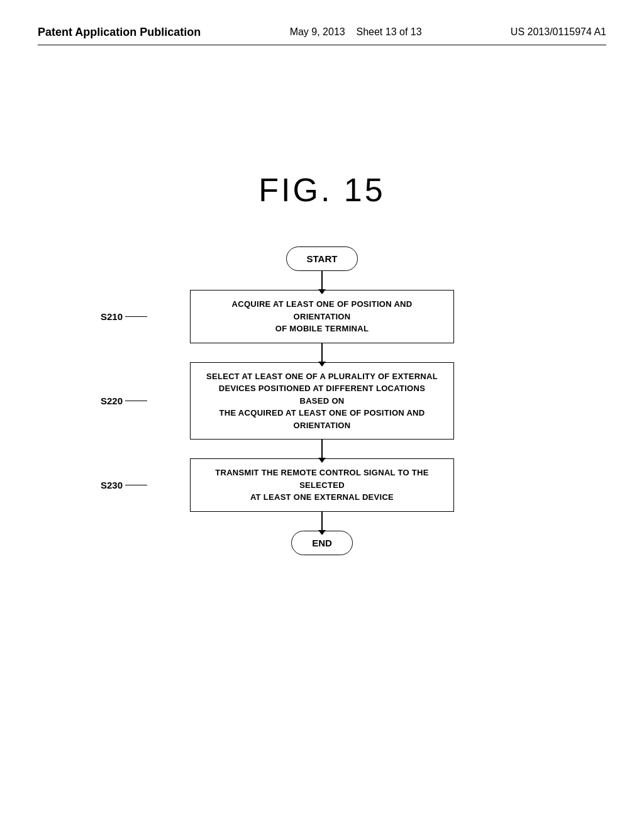 The width and height of the screenshot is (644, 830). I want to click on s230-box: TRANSMIT THE REMOTE CONTROL SIGNAL TO TH…, so click(322, 485).